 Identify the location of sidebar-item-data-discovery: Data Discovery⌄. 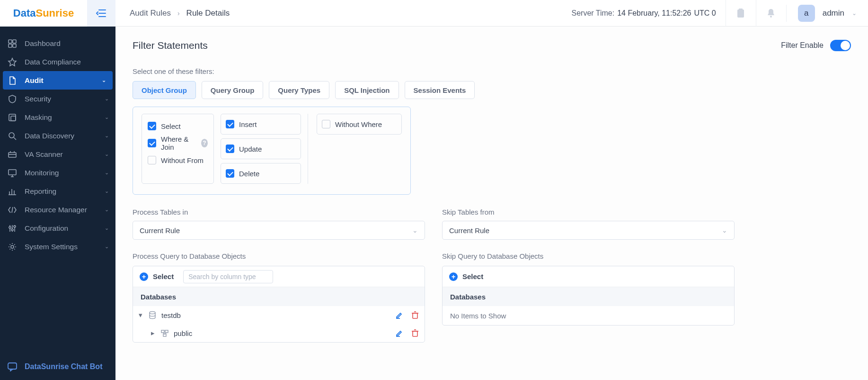
(58, 136).